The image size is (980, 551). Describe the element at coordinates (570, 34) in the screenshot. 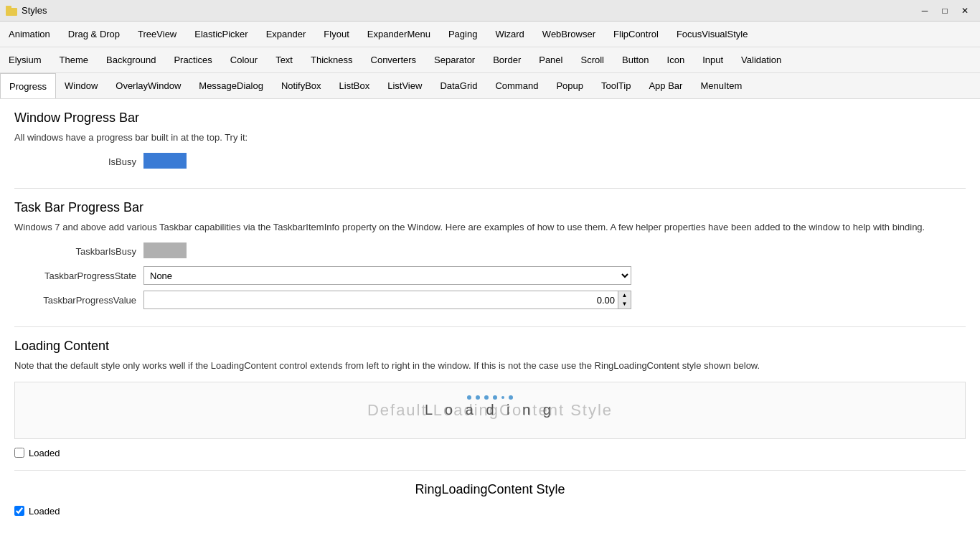

I see `nav-item-webbrowser: WebBrowser` at that location.